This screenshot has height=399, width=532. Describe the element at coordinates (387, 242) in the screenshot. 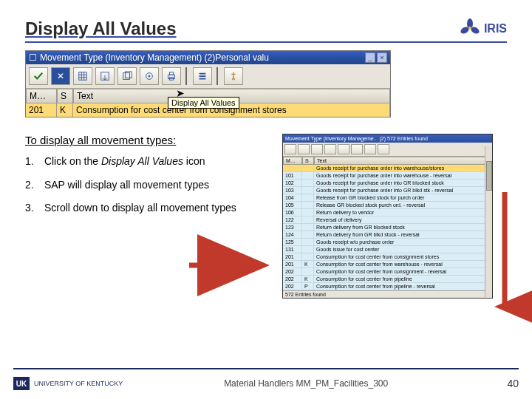

I see `list-item: 125Goods receipt w/o purchase order` at that location.